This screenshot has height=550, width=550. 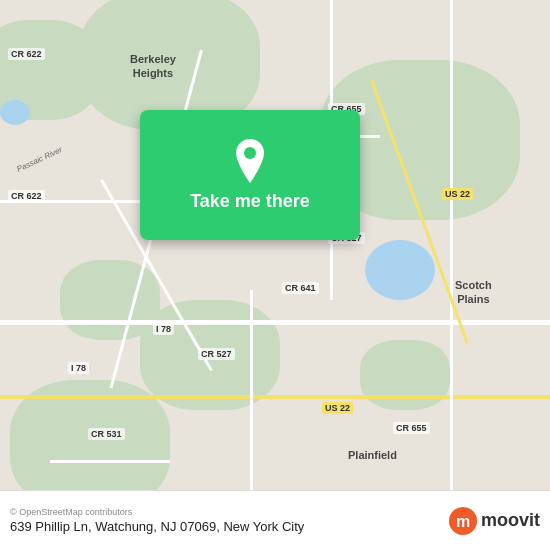 What do you see at coordinates (405, 375) in the screenshot?
I see `green-area` at bounding box center [405, 375].